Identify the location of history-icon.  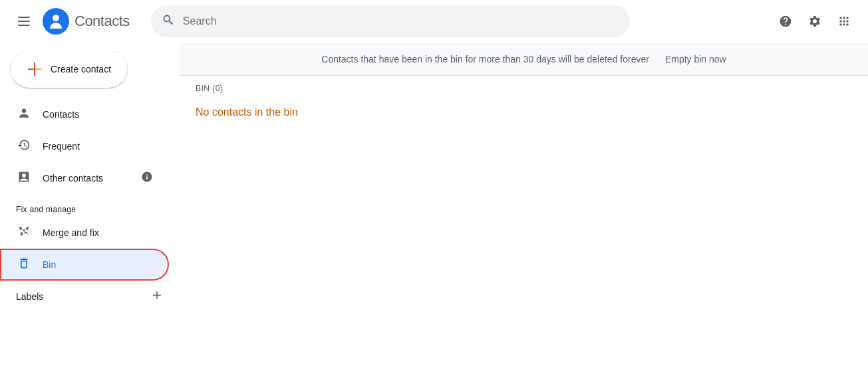
(24, 146).